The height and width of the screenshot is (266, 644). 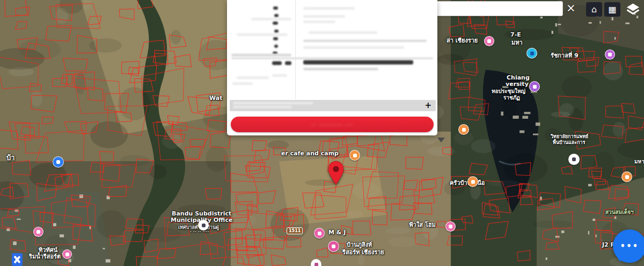 I want to click on label-univ-4: ราชภัฏ, so click(x=512, y=98).